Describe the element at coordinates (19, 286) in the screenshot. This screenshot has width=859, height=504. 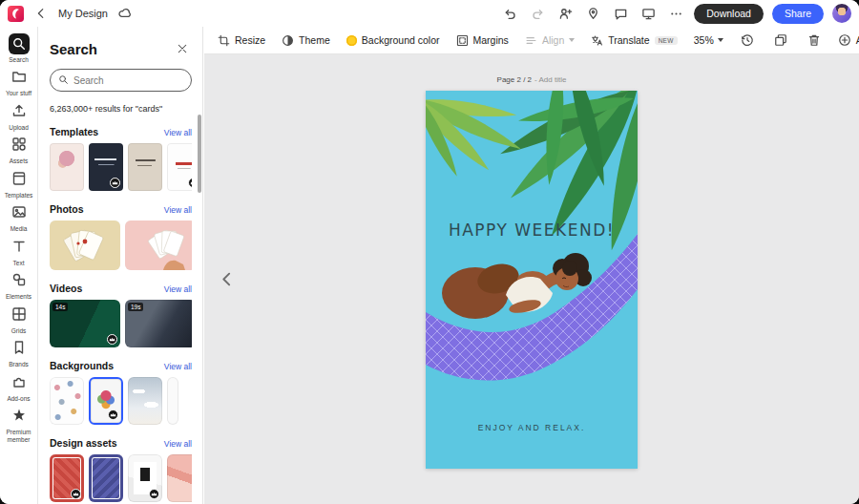
I see `sidebar-item-elements: Elements` at that location.